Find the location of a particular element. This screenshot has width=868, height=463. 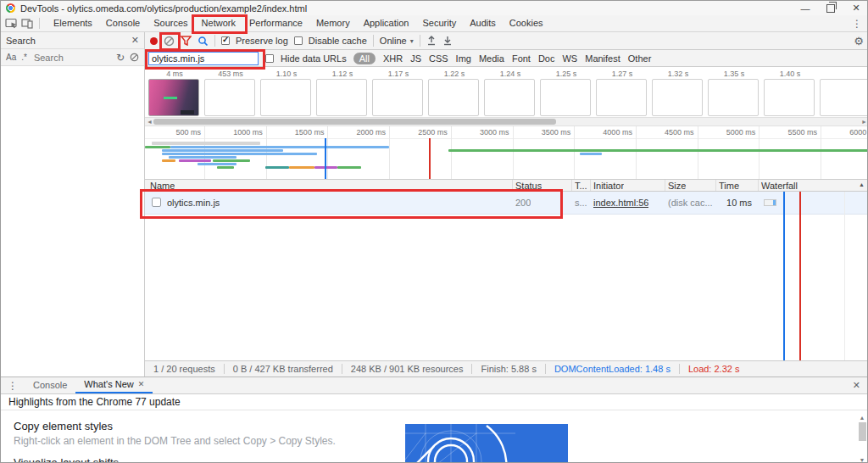

search-panel-close-icon: ✕ is located at coordinates (136, 41).